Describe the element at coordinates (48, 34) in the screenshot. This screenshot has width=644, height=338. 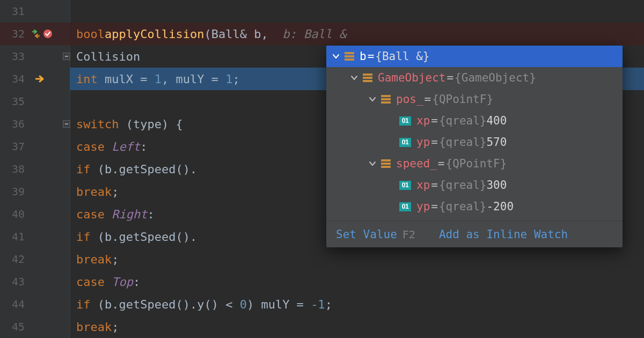
I see `breakpoint-icon` at that location.